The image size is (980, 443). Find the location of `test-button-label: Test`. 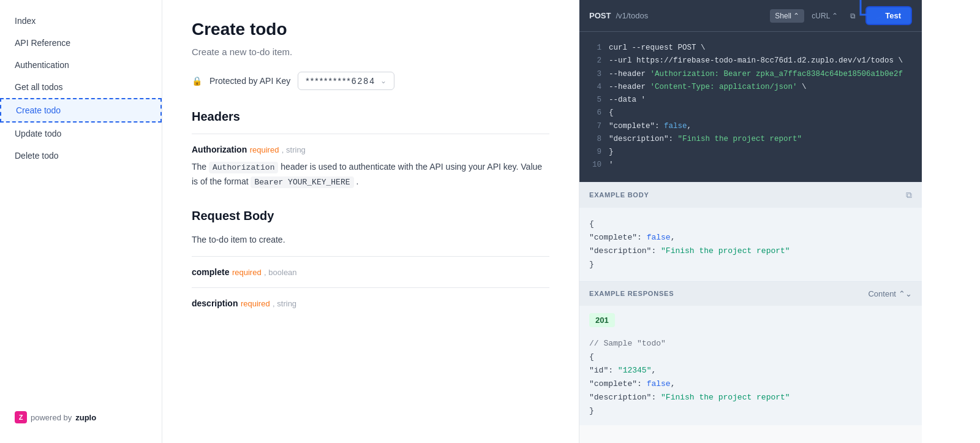

test-button-label: Test is located at coordinates (893, 16).